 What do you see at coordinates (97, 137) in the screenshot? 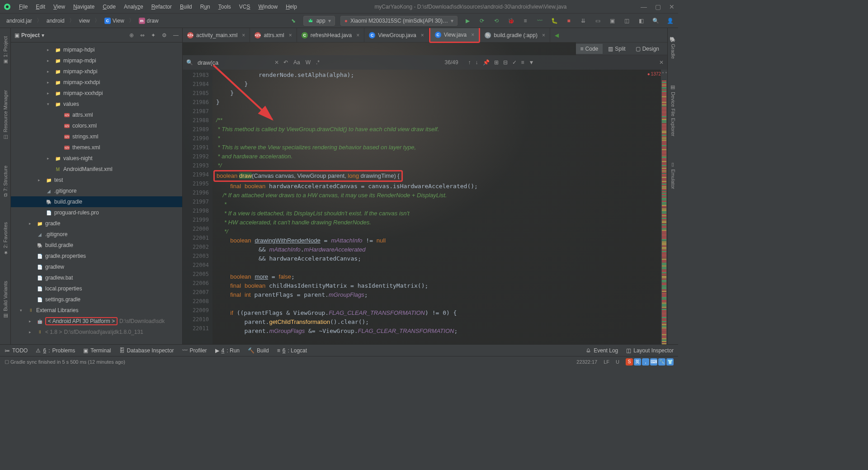
I see `tree-node: </>strings.xml` at bounding box center [97, 137].